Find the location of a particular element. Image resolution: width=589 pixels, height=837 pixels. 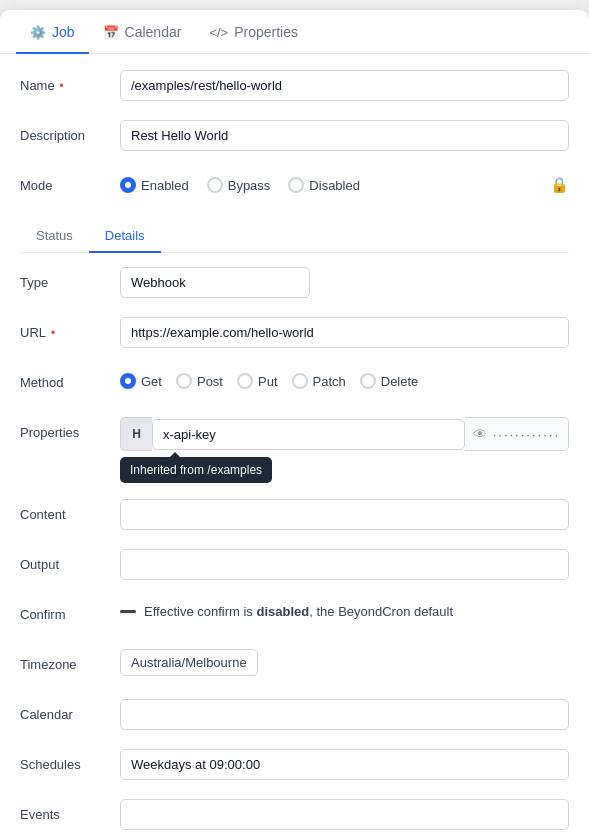

tab-job: ⚙️ Job is located at coordinates (52, 32).